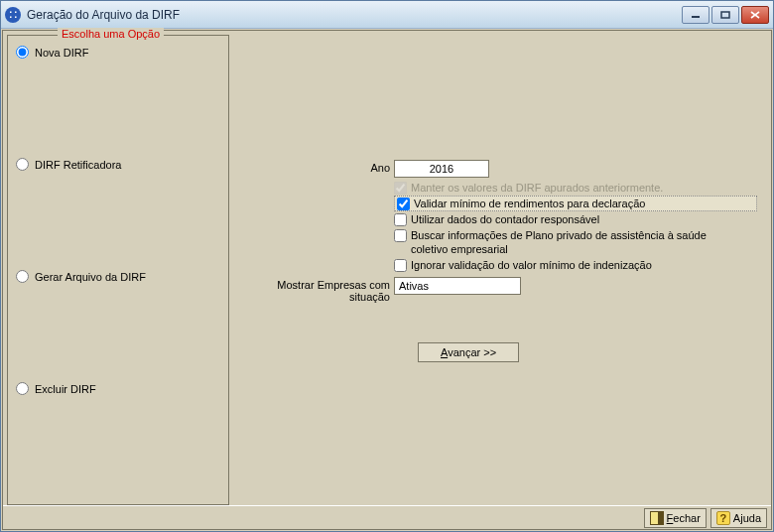 The width and height of the screenshot is (774, 532). Describe the element at coordinates (576, 265) in the screenshot. I see `check-ignorar-validacao: Ignorar validação do valor mínimo de ind…` at that location.